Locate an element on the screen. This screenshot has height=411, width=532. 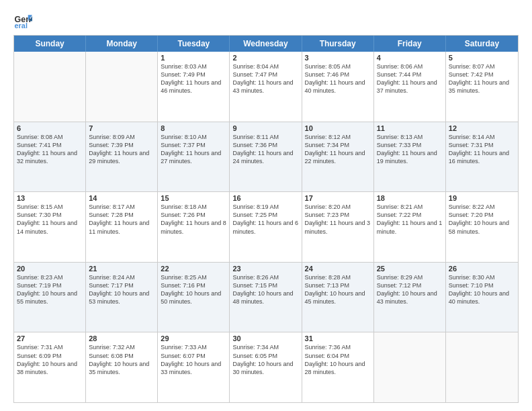
calendar-cell: 20Sunrise: 8:23 AMSunset: 7:19 PMDayligh… is located at coordinates (50, 298).